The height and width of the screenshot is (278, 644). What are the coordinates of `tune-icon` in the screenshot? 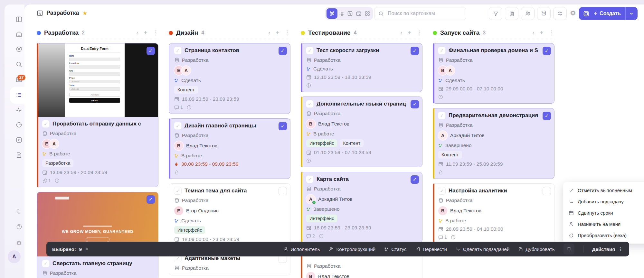 It's located at (560, 14).